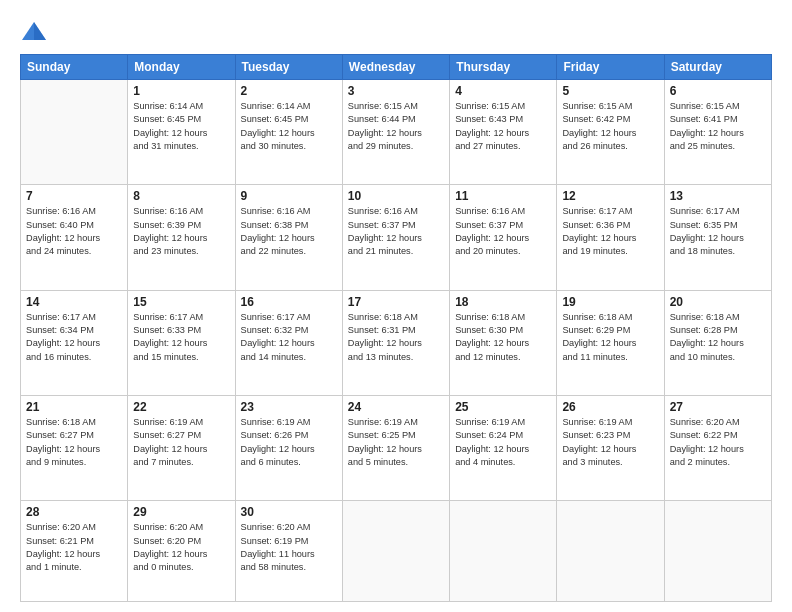  I want to click on calendar-cell: 27Sunrise: 6:20 AM Sunset: 6:22 PM Dayli…, so click(718, 448).